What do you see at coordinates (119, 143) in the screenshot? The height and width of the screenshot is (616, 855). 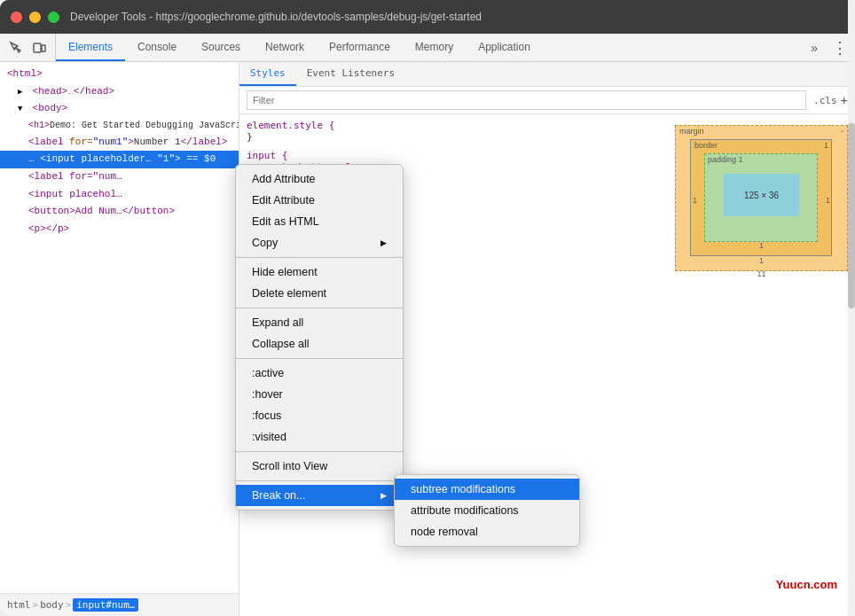 I see `dom-label1-tag: <label for="num1">Number 1</label>` at bounding box center [119, 143].